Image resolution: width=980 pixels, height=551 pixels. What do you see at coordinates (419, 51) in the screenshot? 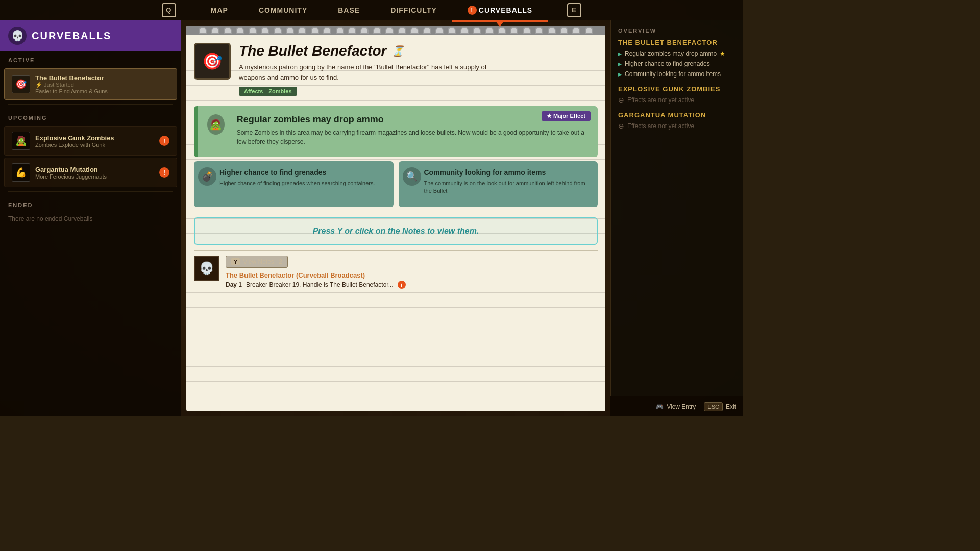
I see `detail-title: The Bullet Benefactor ⏳` at bounding box center [419, 51].